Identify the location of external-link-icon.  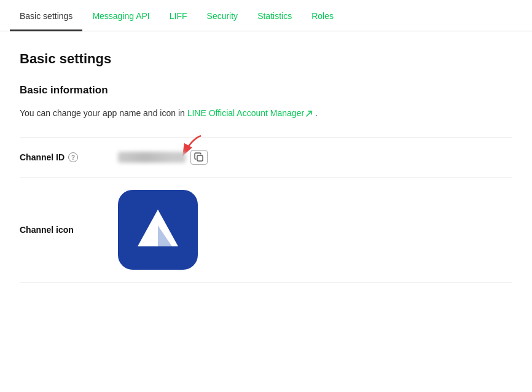
(309, 114).